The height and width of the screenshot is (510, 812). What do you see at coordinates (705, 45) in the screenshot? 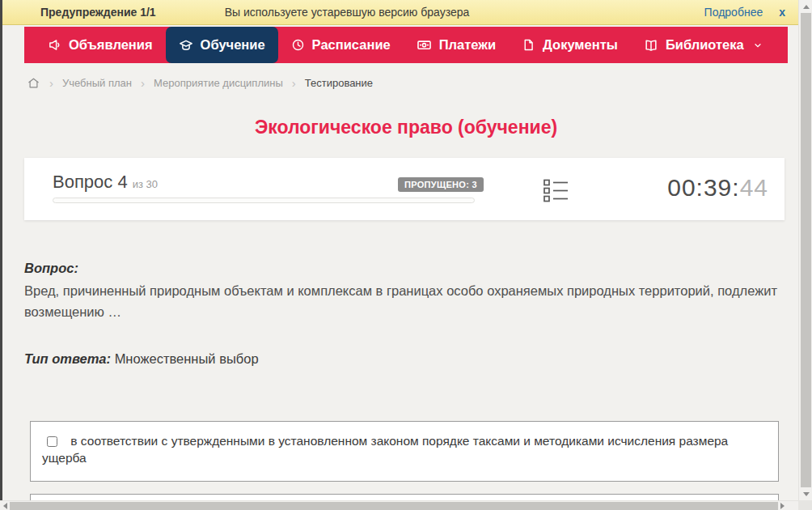
I see `nav-tab-label: Библиотека` at bounding box center [705, 45].